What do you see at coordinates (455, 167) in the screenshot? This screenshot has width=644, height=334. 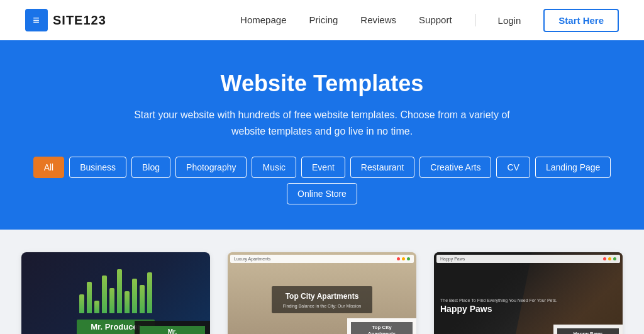 I see `filter-creative-arts: Creative Arts` at bounding box center [455, 167].